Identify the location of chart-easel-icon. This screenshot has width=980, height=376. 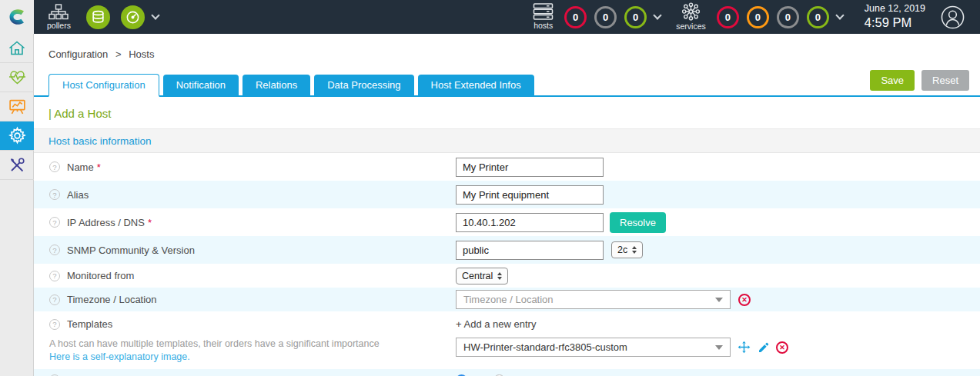
(17, 106).